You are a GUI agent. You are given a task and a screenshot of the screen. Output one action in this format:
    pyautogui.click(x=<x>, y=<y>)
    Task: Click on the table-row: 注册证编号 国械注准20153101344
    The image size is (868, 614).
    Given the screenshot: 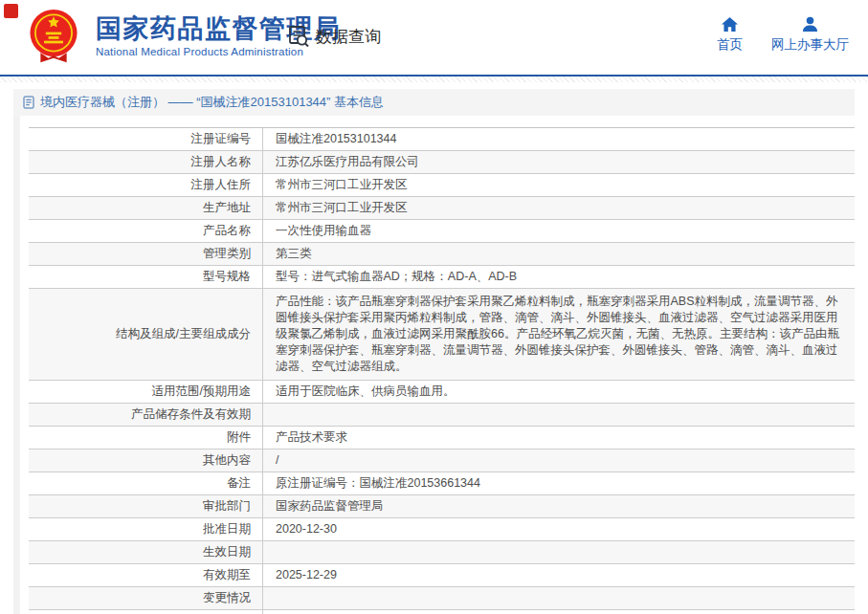 What is the action you would take?
    pyautogui.click(x=442, y=140)
    